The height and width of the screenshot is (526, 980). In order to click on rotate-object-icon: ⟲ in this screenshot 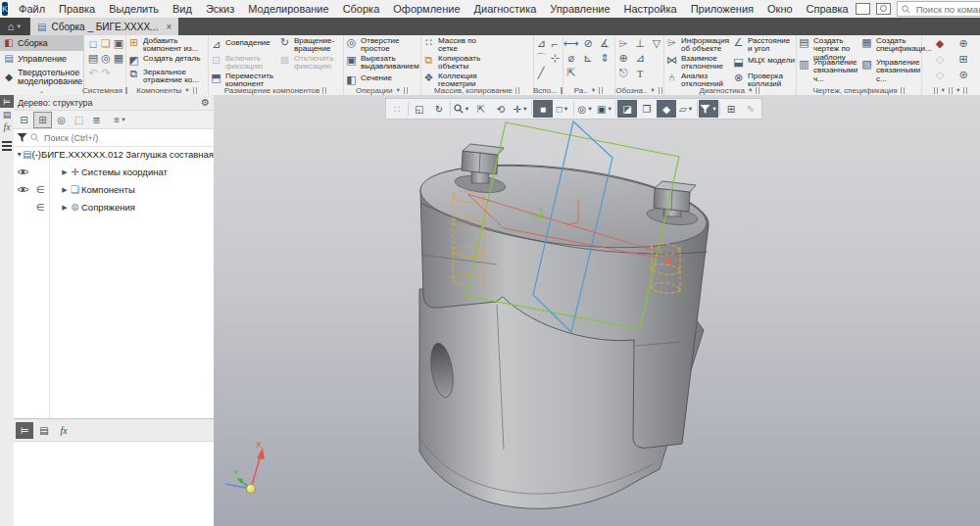, I will do `click(501, 109)`.